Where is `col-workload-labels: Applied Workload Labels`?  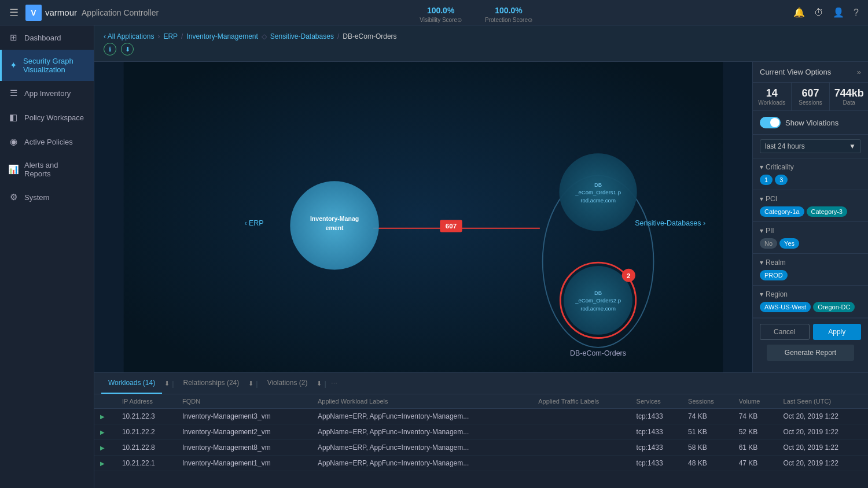
col-workload-labels: Applied Workload Labels is located at coordinates (422, 401).